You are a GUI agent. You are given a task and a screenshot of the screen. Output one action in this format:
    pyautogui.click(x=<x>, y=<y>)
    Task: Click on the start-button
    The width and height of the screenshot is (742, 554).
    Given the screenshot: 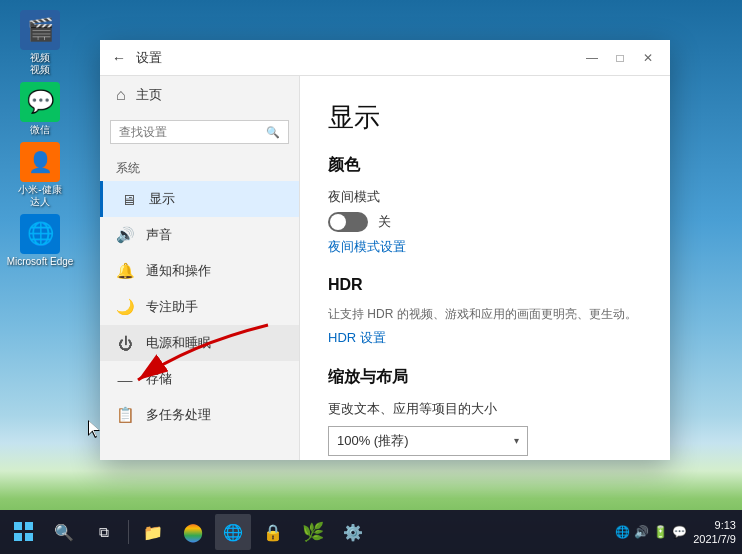 What is the action you would take?
    pyautogui.click(x=24, y=532)
    